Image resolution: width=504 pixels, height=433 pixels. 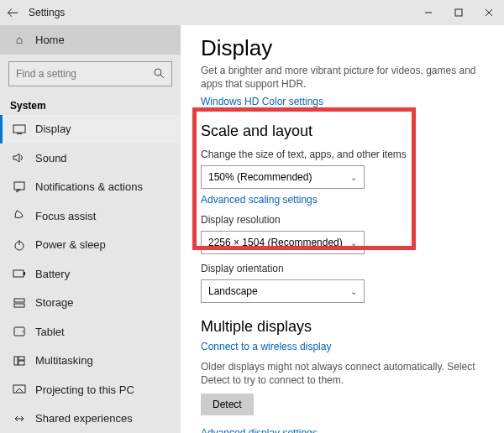 I want to click on sidebar-item-label: Home, so click(x=50, y=40).